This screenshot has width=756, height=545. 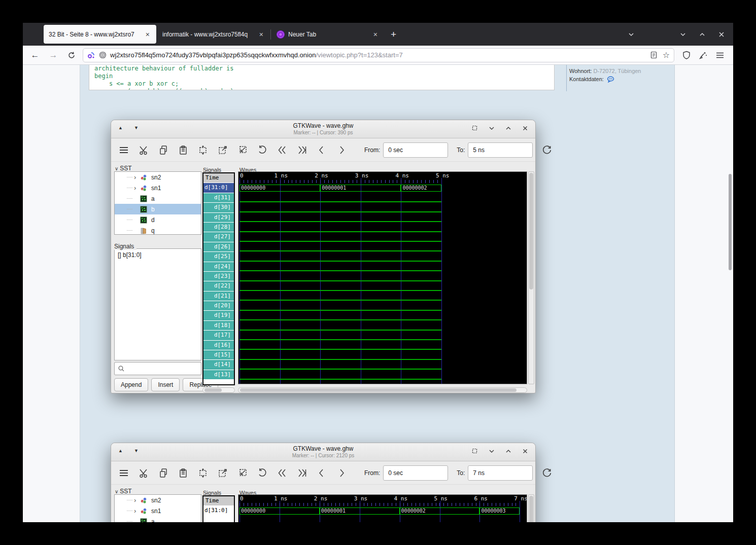 I want to click on bit-signal-name: d[25], so click(x=219, y=257).